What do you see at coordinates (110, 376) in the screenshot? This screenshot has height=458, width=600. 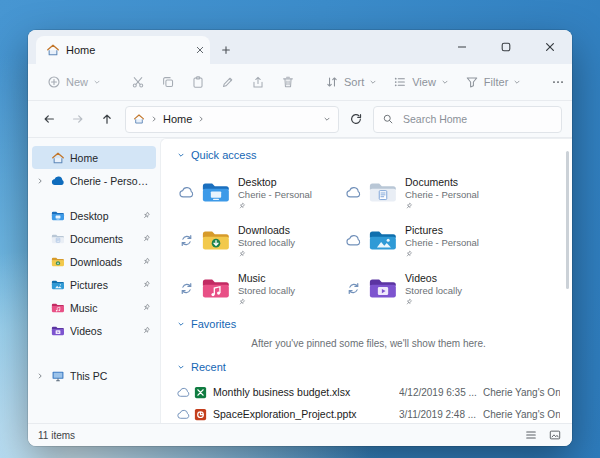 I see `sidebar-item-label: This PC` at bounding box center [110, 376].